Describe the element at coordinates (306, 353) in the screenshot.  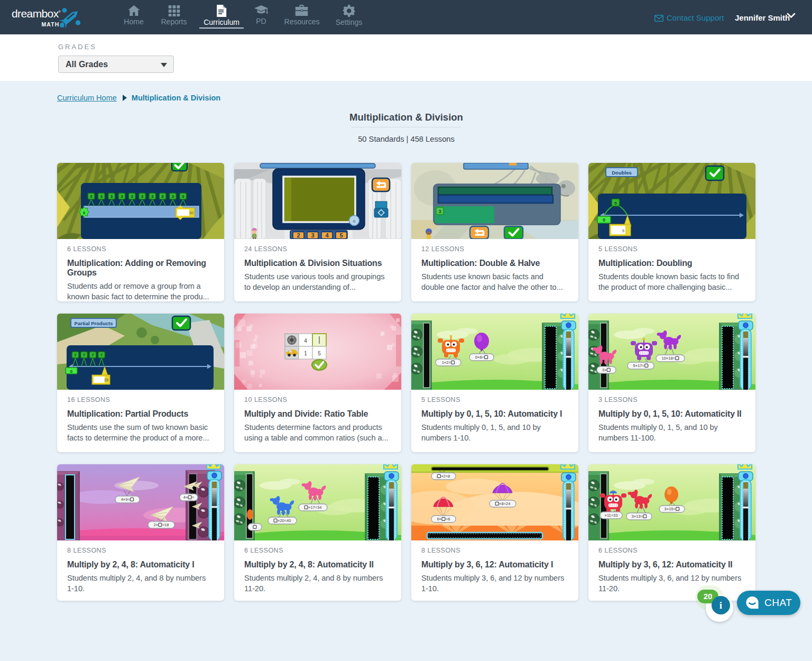
I see `svg-text: 1` at that location.